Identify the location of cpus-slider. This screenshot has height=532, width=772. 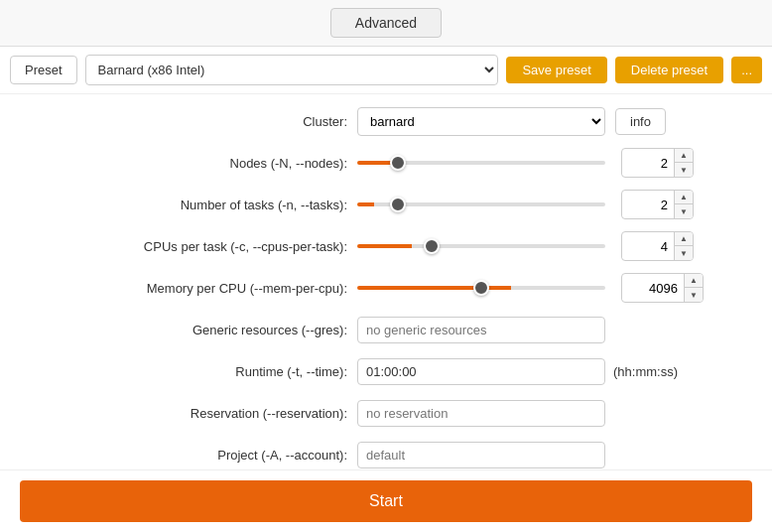
(481, 246).